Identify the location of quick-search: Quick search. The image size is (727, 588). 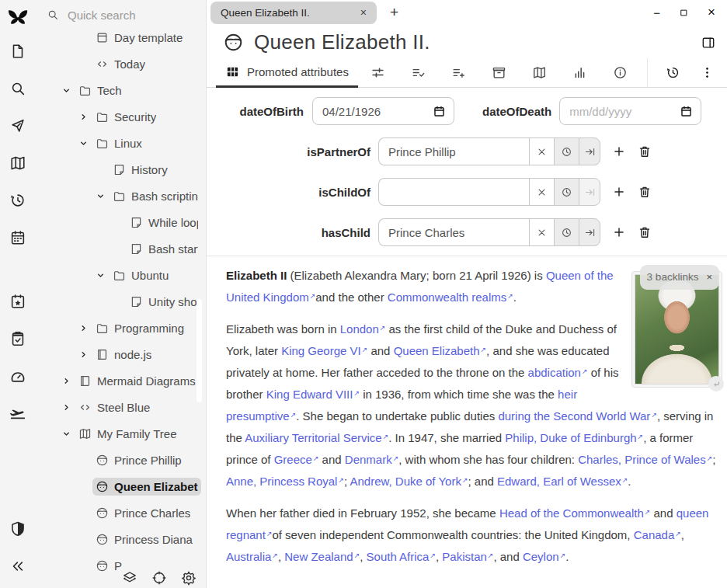
(120, 15).